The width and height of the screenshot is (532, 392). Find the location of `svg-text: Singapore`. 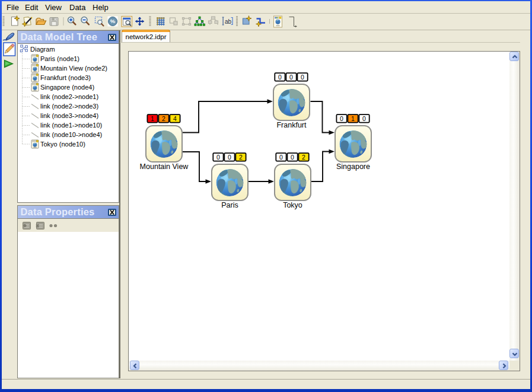

svg-text: Singapore is located at coordinates (353, 166).